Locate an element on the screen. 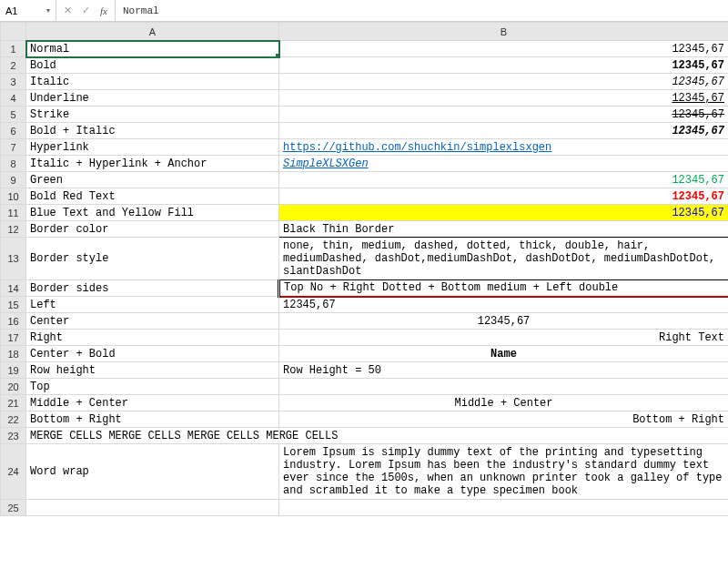  cell-a4: Underline is located at coordinates (153, 98).